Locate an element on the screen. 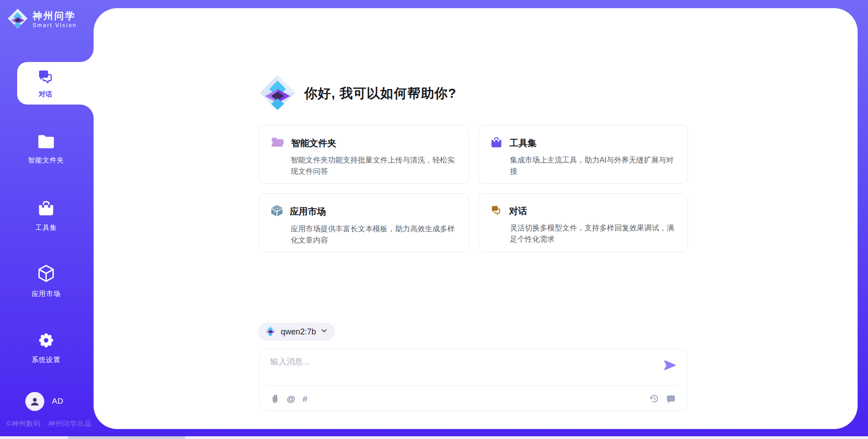  card-smart-folder: 智能文件夹 智能文件夹功能支持批量文件上传与清洗，轻松实现文件问答 is located at coordinates (364, 154).